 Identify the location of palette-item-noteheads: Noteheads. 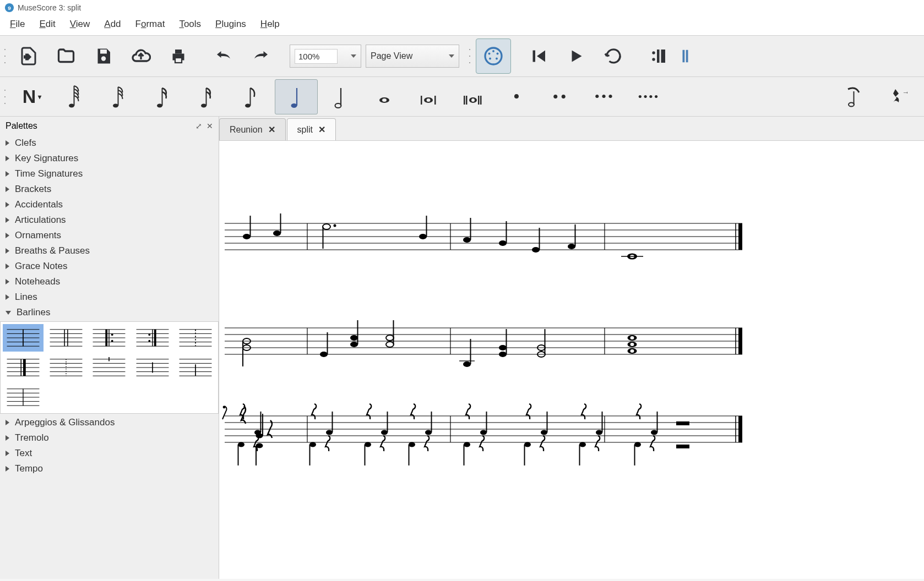
(109, 282).